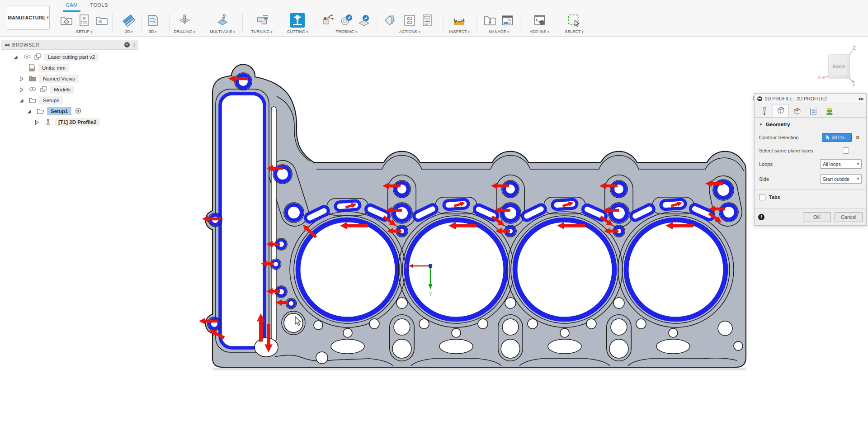  I want to click on new-setup-icon, so click(66, 20).